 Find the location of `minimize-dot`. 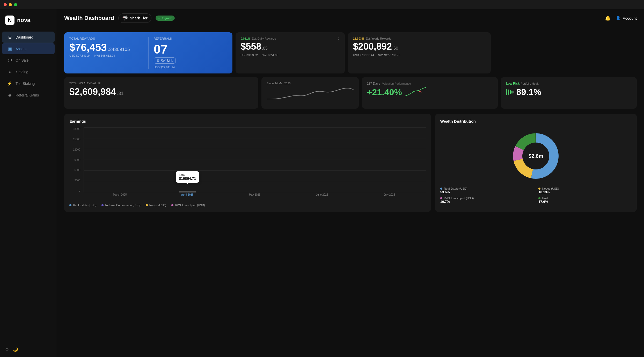

minimize-dot is located at coordinates (10, 5).